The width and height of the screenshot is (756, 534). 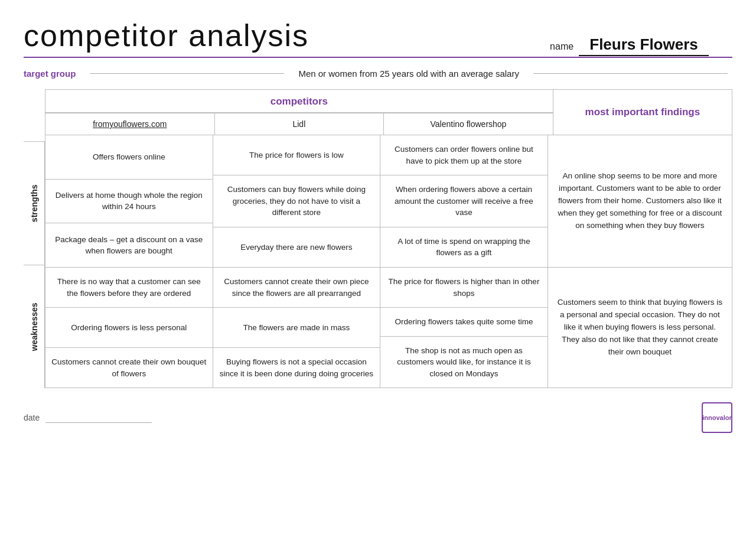 What do you see at coordinates (464, 363) in the screenshot?
I see `w-c3-r3: The shop is not as much open as customer…` at bounding box center [464, 363].